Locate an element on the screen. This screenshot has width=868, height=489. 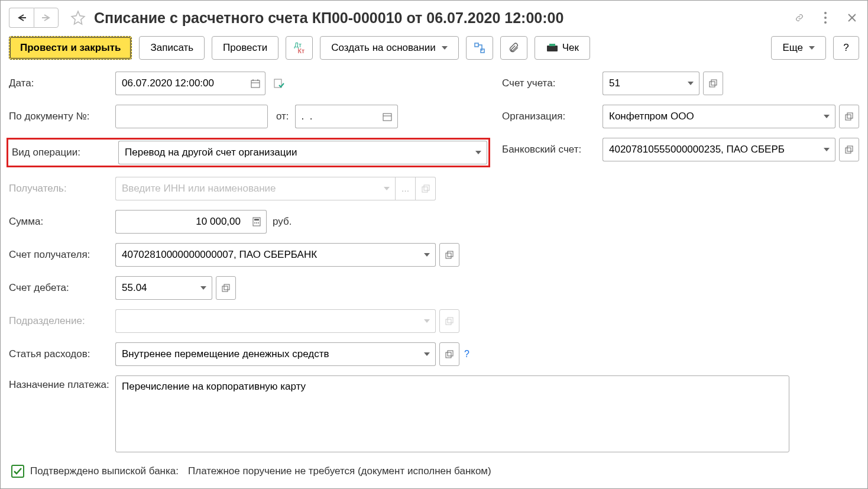
kebab-menu-icon is located at coordinates (825, 18).